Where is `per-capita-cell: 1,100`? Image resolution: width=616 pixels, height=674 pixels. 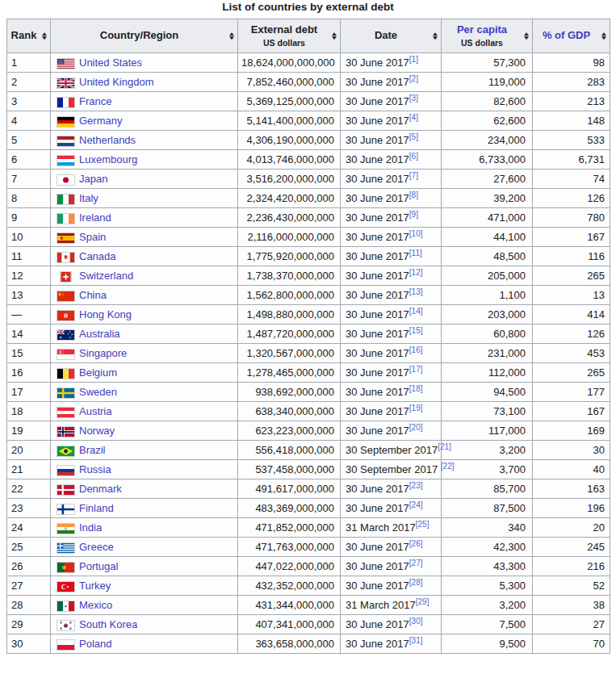 per-capita-cell: 1,100 is located at coordinates (488, 295).